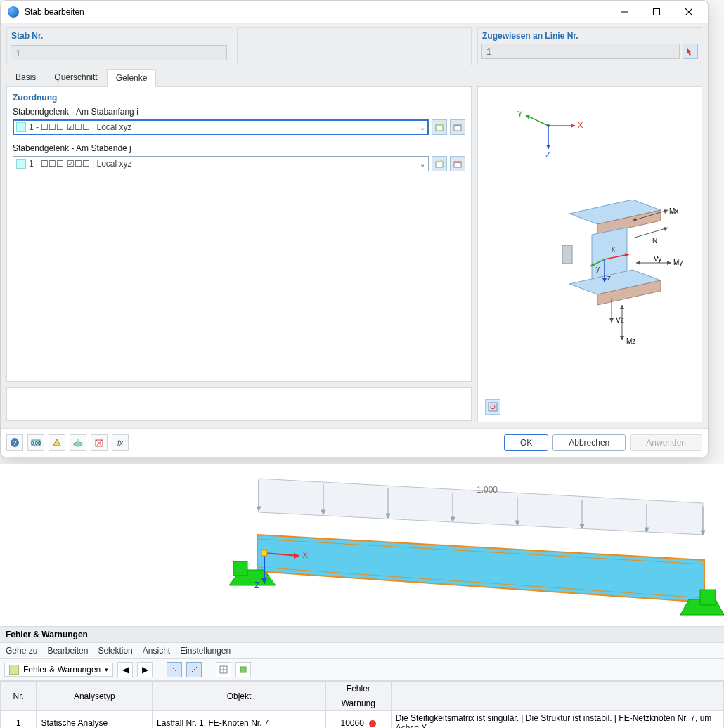  What do you see at coordinates (362, 670) in the screenshot?
I see `errors-toolbar: Fehler & Warnungen ▾ ◀ ▶` at bounding box center [362, 670].